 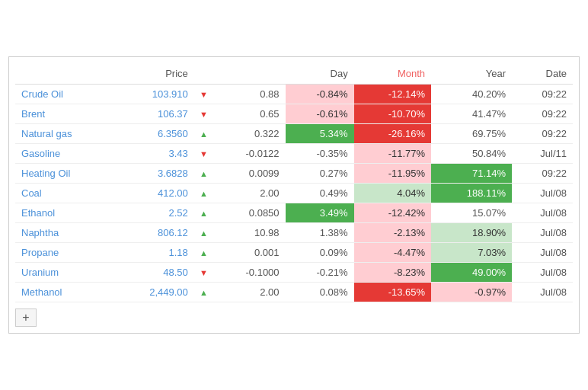 What do you see at coordinates (471, 74) in the screenshot?
I see `col-header-year: Year` at bounding box center [471, 74].